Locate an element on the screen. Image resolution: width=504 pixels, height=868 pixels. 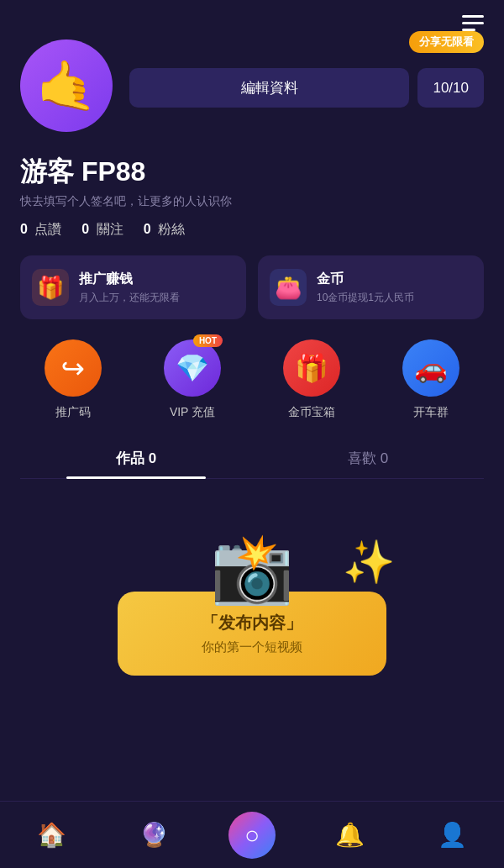
tab-works: 作品 0 is located at coordinates (136, 459).